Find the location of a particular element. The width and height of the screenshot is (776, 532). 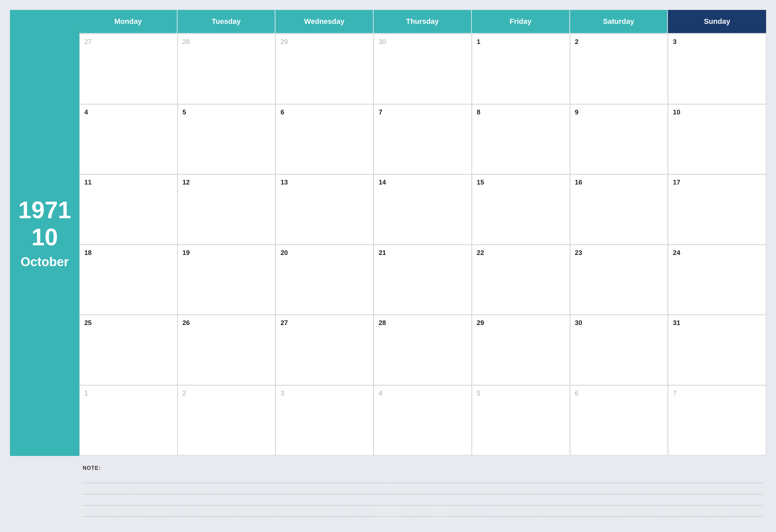

day-number: 14 is located at coordinates (382, 182).